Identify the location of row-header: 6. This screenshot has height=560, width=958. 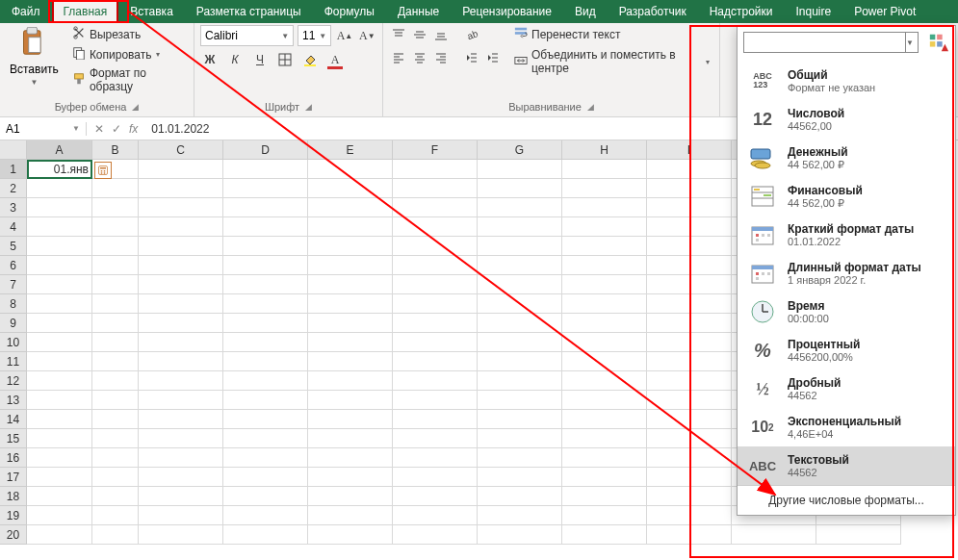
(13, 266).